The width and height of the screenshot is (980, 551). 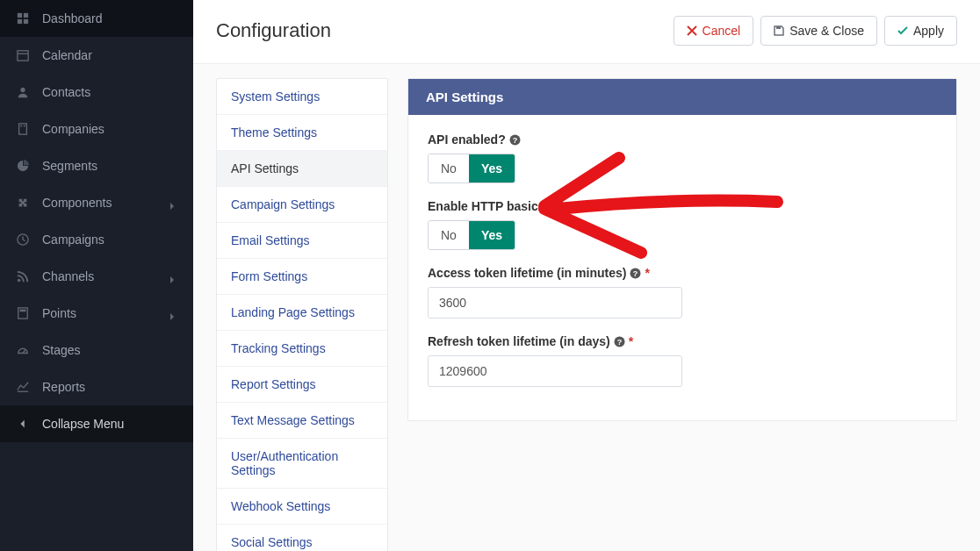 I want to click on field-label: Access token lifetime (in minutes) ? *, so click(x=682, y=273).